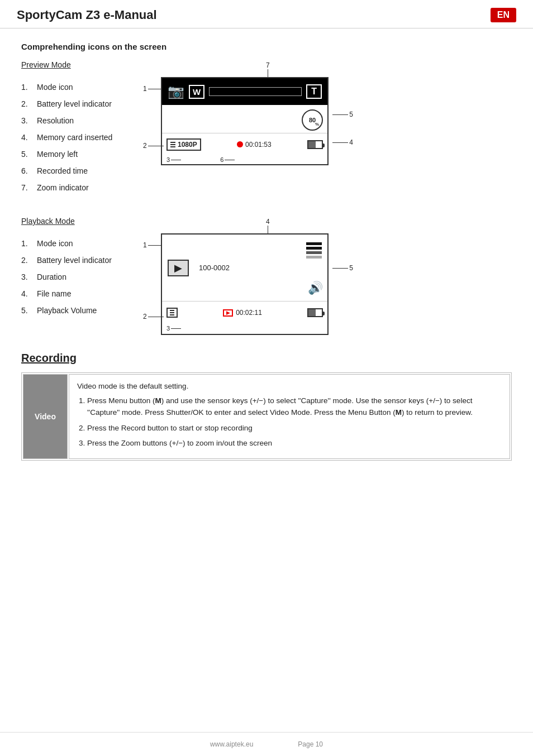  What do you see at coordinates (245, 284) in the screenshot?
I see `playback-screen-diagram: 4 1 ▶ 100-0002` at bounding box center [245, 284].